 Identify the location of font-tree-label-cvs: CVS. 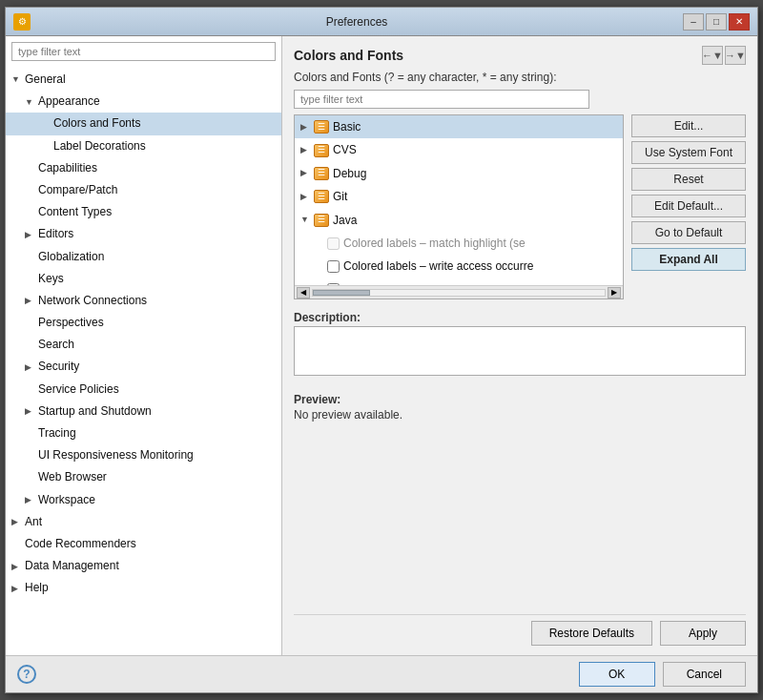
(345, 150).